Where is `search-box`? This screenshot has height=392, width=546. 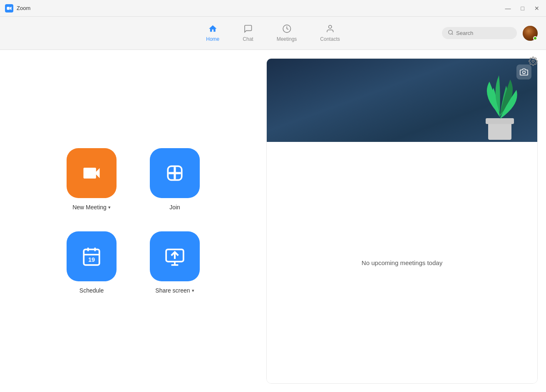 search-box is located at coordinates (479, 33).